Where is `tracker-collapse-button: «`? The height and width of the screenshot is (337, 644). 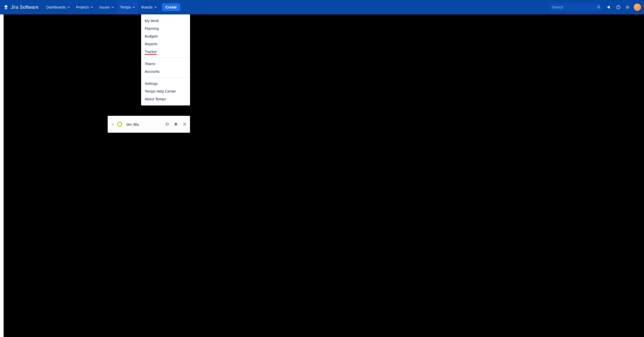
tracker-collapse-button: « is located at coordinates (112, 124).